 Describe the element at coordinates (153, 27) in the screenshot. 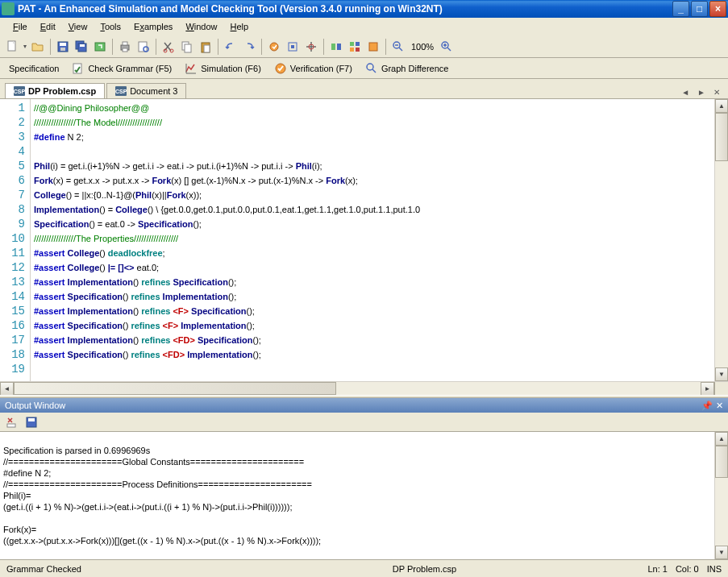

I see `menu-examples: Examples` at that location.